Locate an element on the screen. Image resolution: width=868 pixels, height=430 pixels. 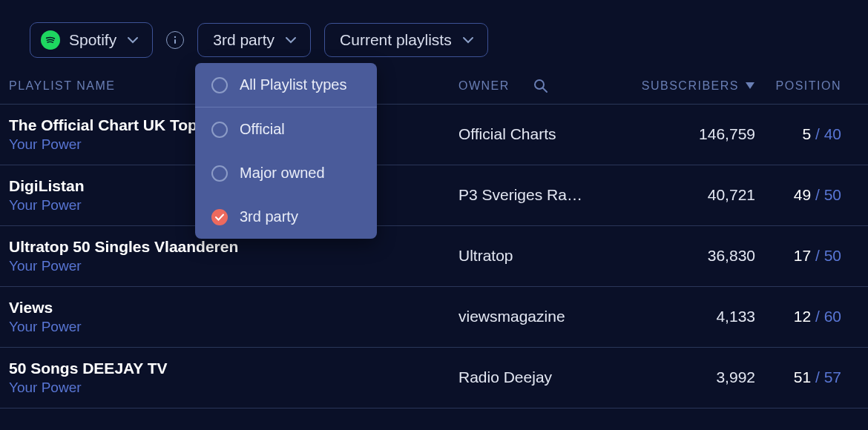
table-row: 50 Songs DEEJAY TV Your Power Radio Deej… is located at coordinates (434, 378).